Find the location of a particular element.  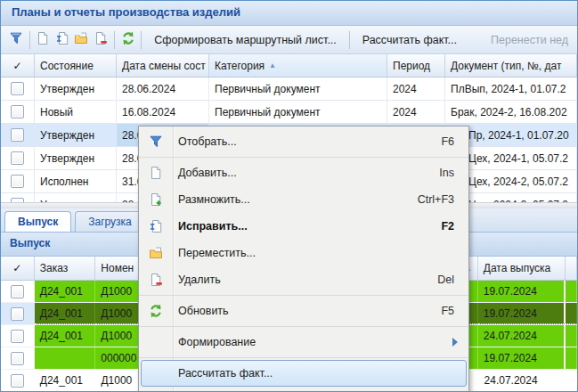

menu-item-select: Отобрать... F6 is located at coordinates (304, 142).